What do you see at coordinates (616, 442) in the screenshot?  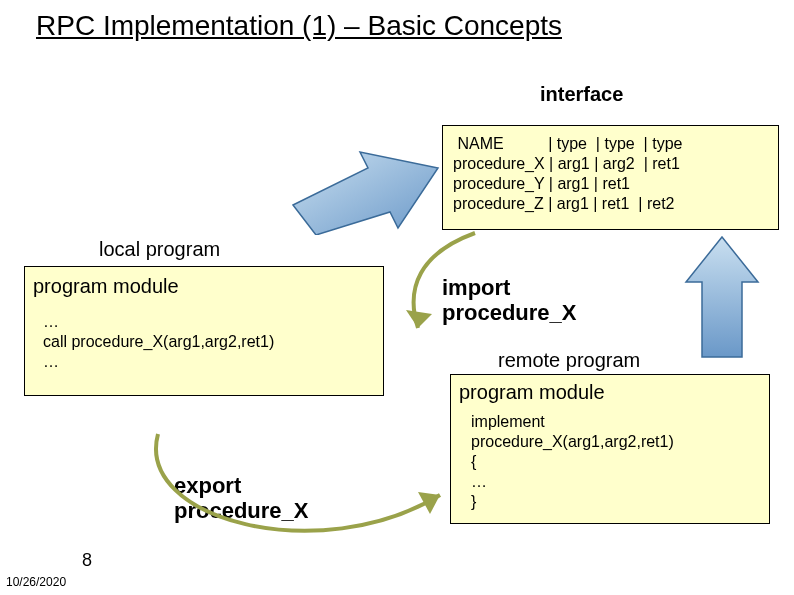 I see `remote-module-body-2: procedure_X(arg1,arg2,ret1)` at bounding box center [616, 442].